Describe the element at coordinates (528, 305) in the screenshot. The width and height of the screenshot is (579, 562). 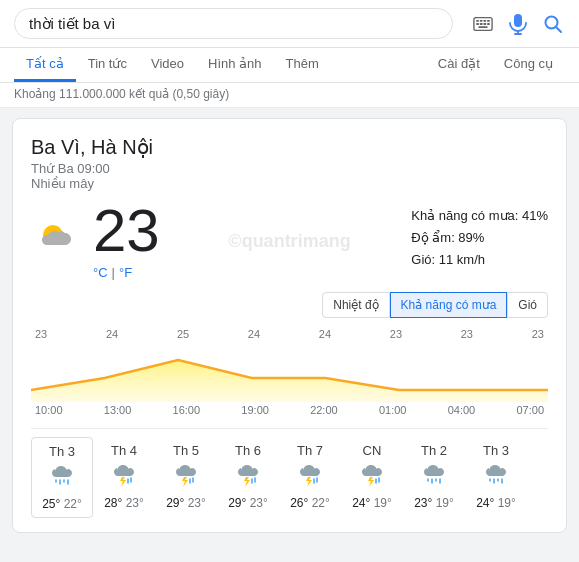
I see `toggle-wind: Gió` at that location.